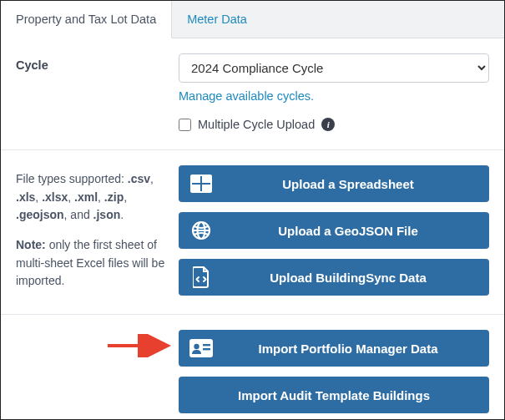 The width and height of the screenshot is (505, 420). Describe the element at coordinates (201, 348) in the screenshot. I see `id-card-icon` at that location.